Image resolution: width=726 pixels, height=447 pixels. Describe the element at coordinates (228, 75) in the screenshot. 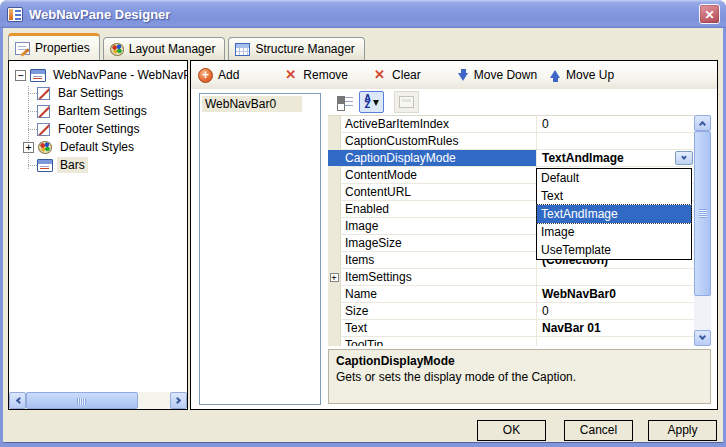

I see `add-button-label: Add` at that location.